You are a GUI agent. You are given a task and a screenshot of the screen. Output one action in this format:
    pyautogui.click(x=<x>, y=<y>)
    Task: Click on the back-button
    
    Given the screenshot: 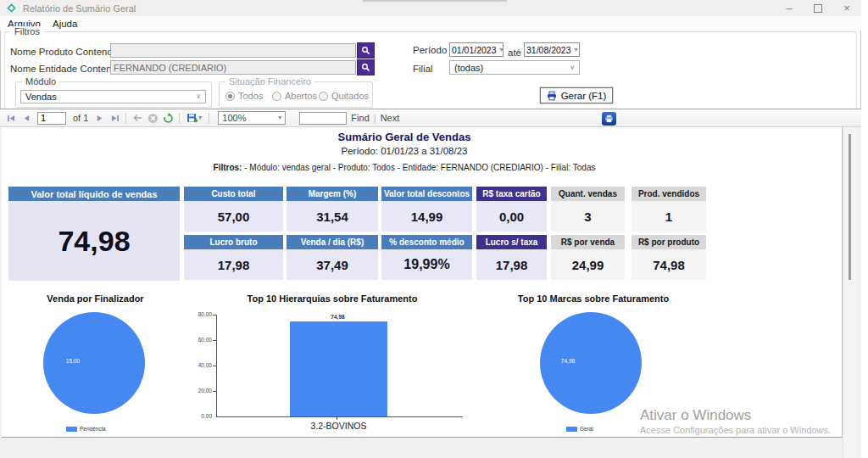 What is the action you would take?
    pyautogui.click(x=137, y=118)
    